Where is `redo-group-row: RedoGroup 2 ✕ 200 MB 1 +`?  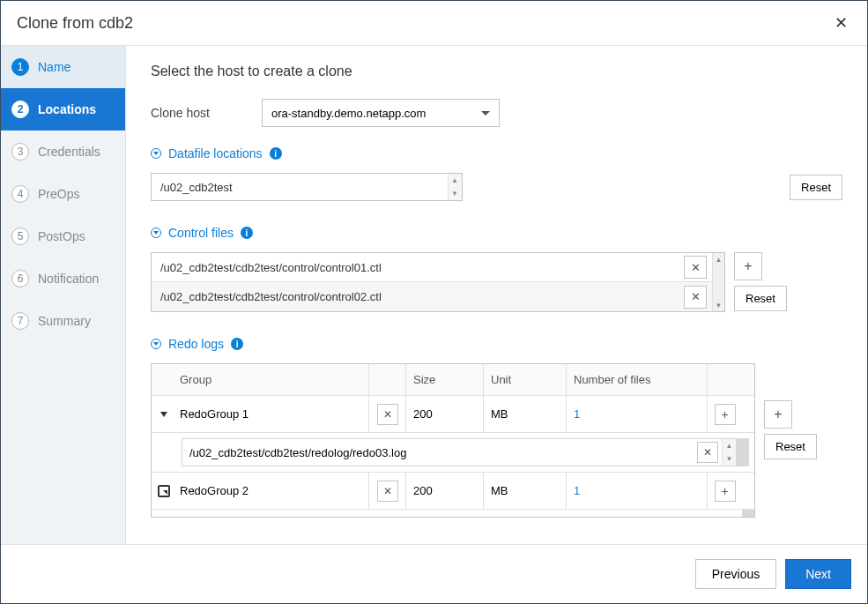
redo-group-row: RedoGroup 2 ✕ 200 MB 1 + is located at coordinates (453, 491).